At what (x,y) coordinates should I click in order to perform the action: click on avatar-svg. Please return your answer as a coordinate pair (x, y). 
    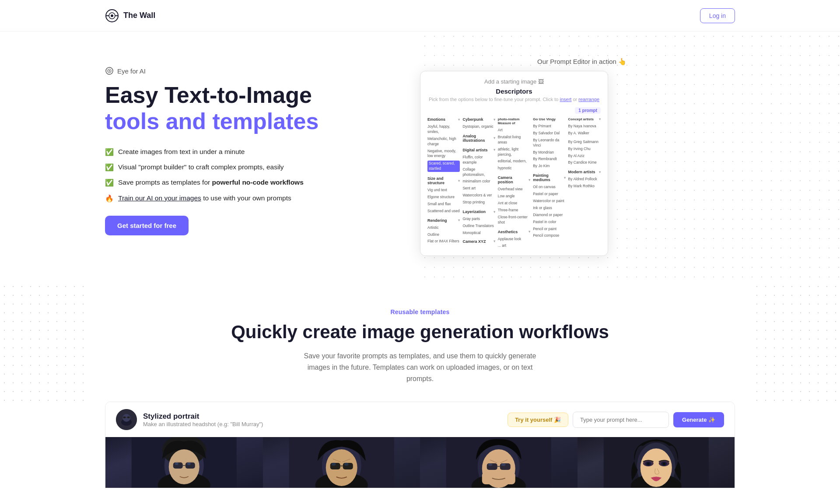
    Looking at the image, I should click on (126, 420).